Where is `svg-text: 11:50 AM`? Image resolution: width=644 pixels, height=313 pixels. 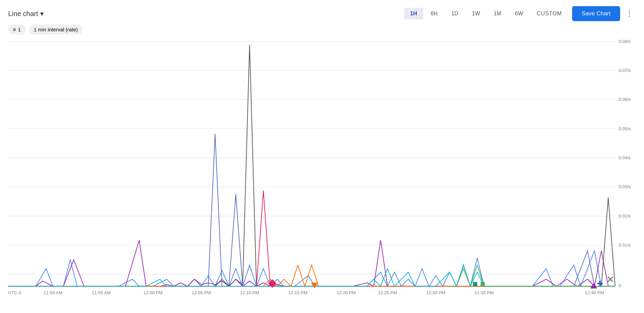 svg-text: 11:50 AM is located at coordinates (53, 293).